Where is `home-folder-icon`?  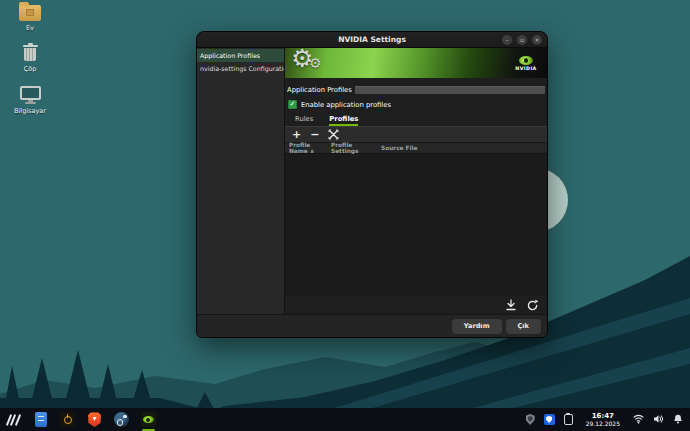 home-folder-icon is located at coordinates (30, 13).